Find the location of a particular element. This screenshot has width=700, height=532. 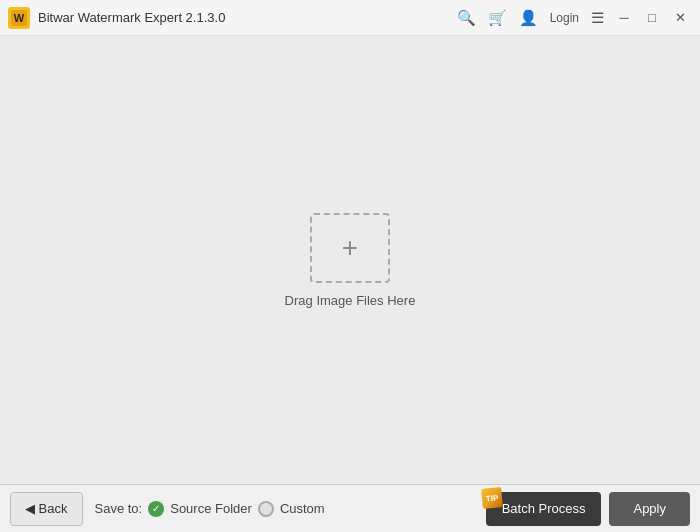

source-folder-label: Source Folder is located at coordinates (211, 508).